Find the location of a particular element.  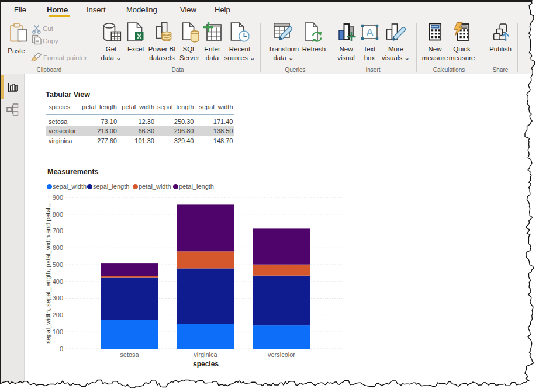

svg-text: 400 is located at coordinates (58, 282).